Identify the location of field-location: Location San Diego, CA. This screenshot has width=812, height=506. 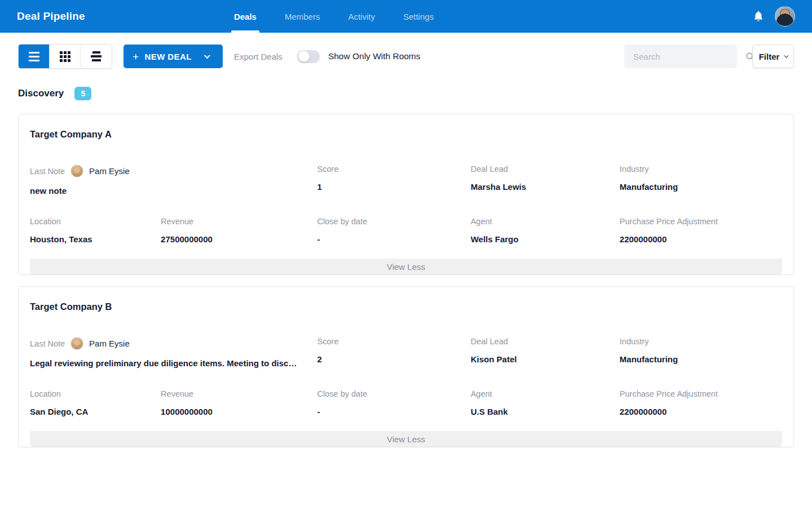
(95, 403).